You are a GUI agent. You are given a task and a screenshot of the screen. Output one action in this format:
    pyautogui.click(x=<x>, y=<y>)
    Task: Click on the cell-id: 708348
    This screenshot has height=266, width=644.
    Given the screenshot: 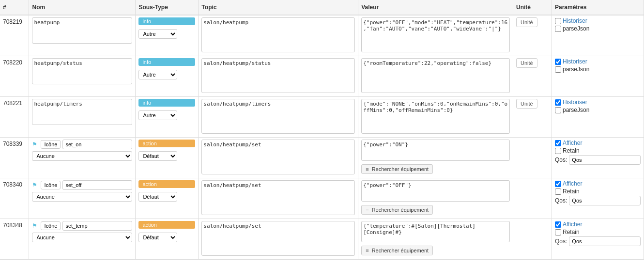 What is the action you would take?
    pyautogui.click(x=15, y=239)
    